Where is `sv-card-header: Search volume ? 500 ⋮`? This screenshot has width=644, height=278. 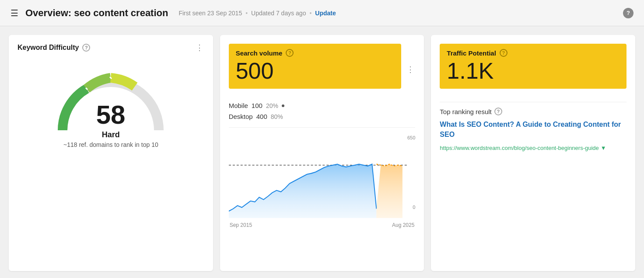
sv-card-header: Search volume ? 500 ⋮ is located at coordinates (322, 69).